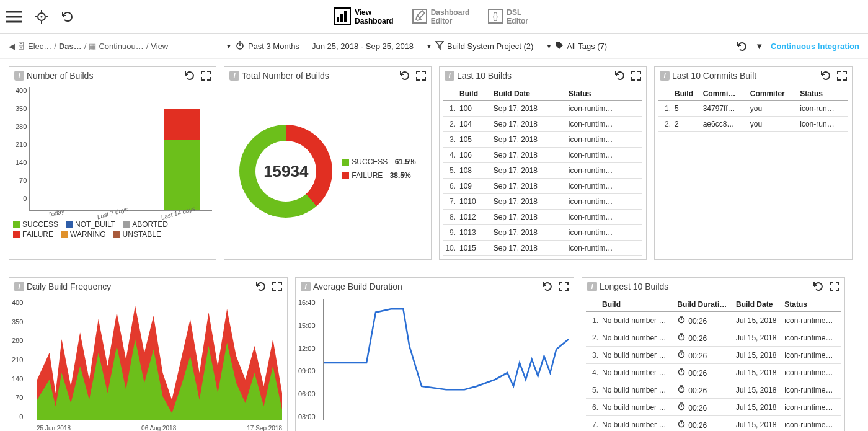  What do you see at coordinates (577, 46) in the screenshot?
I see `tags-filter: ▼ All Tags (7)` at bounding box center [577, 46].